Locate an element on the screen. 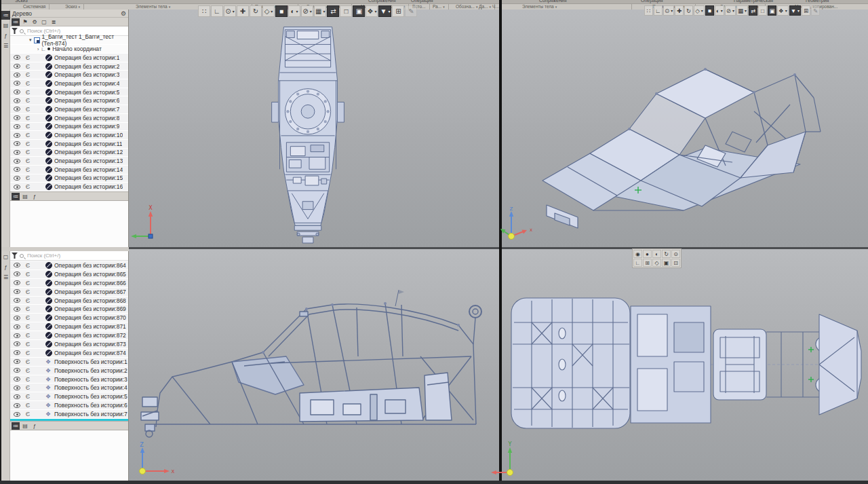 This screenshot has width=868, height=484. tree-row: Операция без истории:9 is located at coordinates (69, 128).